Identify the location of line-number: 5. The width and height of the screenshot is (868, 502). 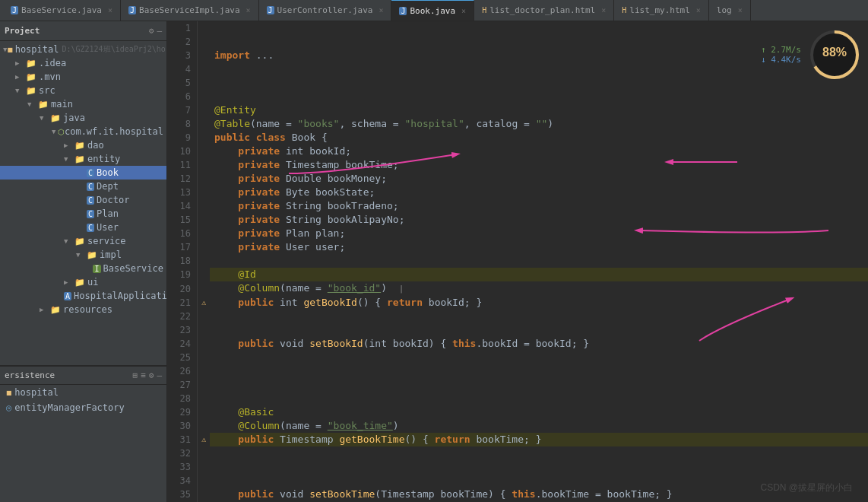
(182, 83).